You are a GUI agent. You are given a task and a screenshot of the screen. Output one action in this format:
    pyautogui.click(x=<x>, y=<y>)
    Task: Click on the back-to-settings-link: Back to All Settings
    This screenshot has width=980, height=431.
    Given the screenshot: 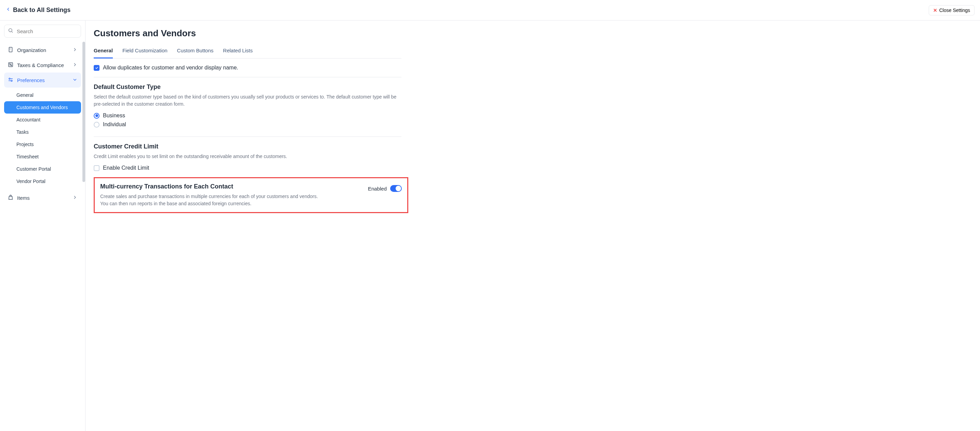 What is the action you would take?
    pyautogui.click(x=38, y=10)
    